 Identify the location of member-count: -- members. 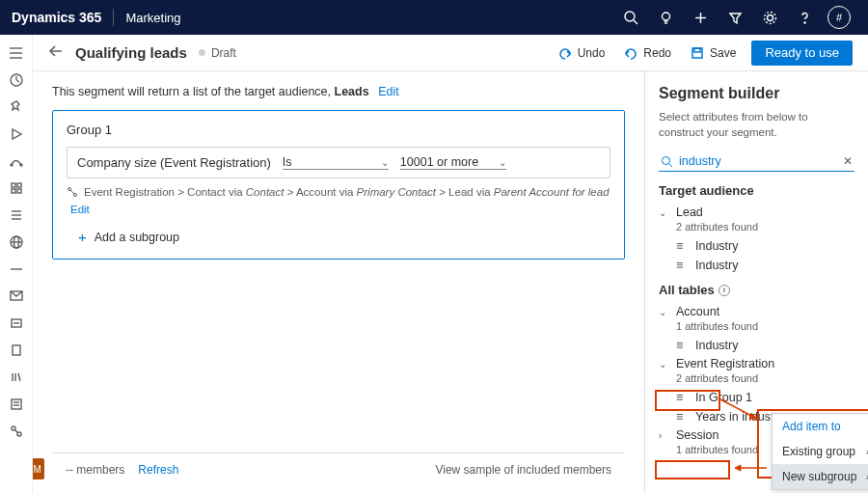
(95, 470).